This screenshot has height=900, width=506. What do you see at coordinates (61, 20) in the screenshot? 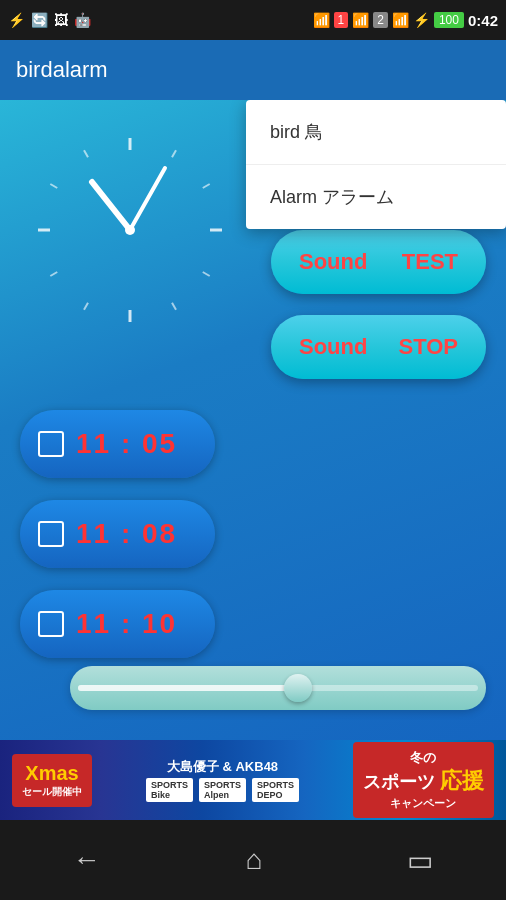
I see `photo-icon: 🖼` at bounding box center [61, 20].